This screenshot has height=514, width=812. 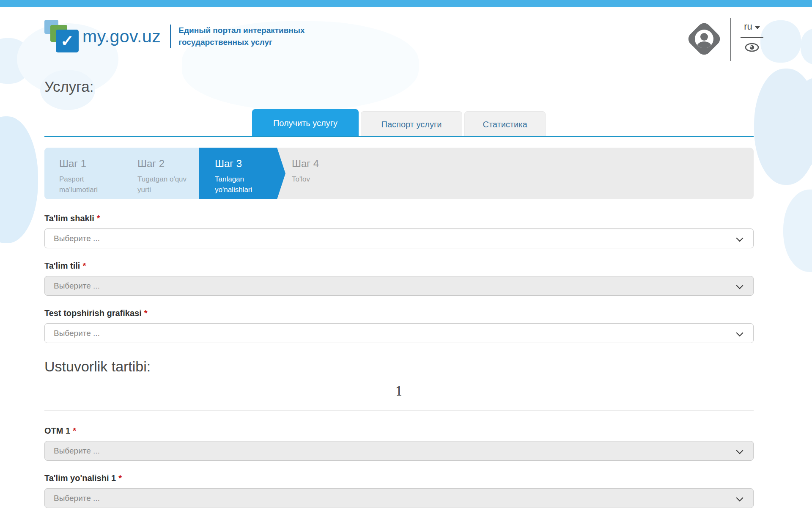 I want to click on priority-number: 1, so click(x=399, y=391).